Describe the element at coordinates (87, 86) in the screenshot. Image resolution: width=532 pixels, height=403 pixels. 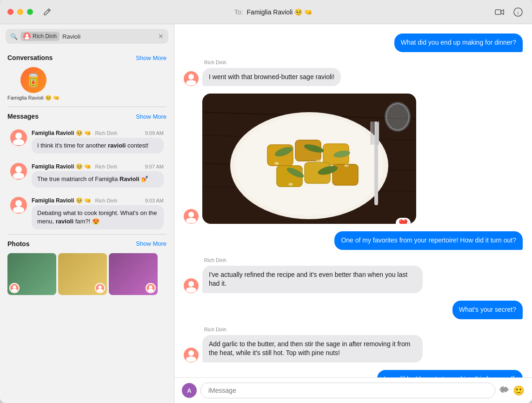
I see `conversations-grid: 🥫 Famiglia Ravioli 🥺 🤜` at that location.